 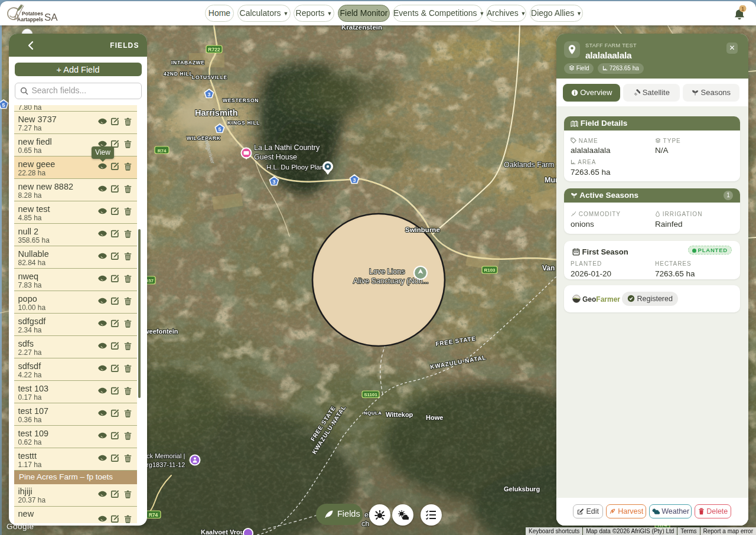 I want to click on svg-text: S1101, so click(x=371, y=394).